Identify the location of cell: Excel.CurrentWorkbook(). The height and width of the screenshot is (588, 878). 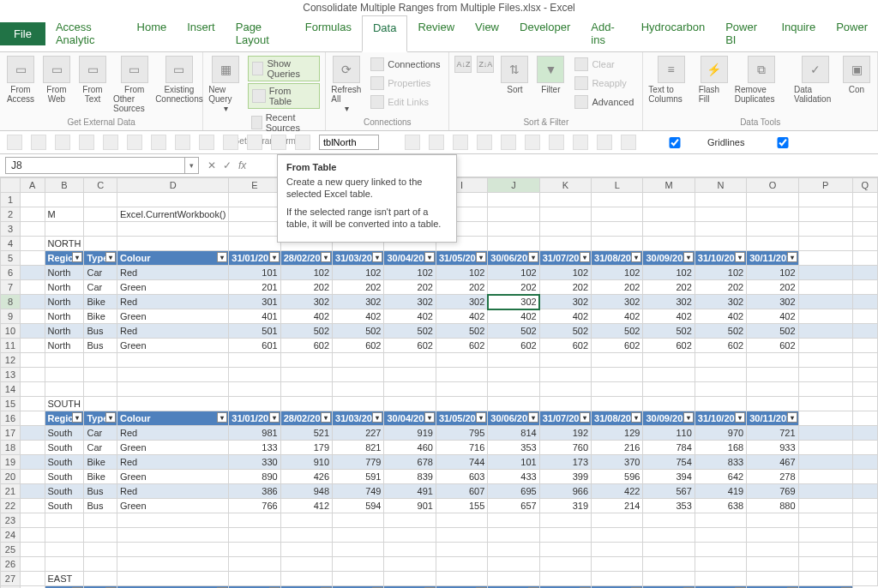
(173, 214).